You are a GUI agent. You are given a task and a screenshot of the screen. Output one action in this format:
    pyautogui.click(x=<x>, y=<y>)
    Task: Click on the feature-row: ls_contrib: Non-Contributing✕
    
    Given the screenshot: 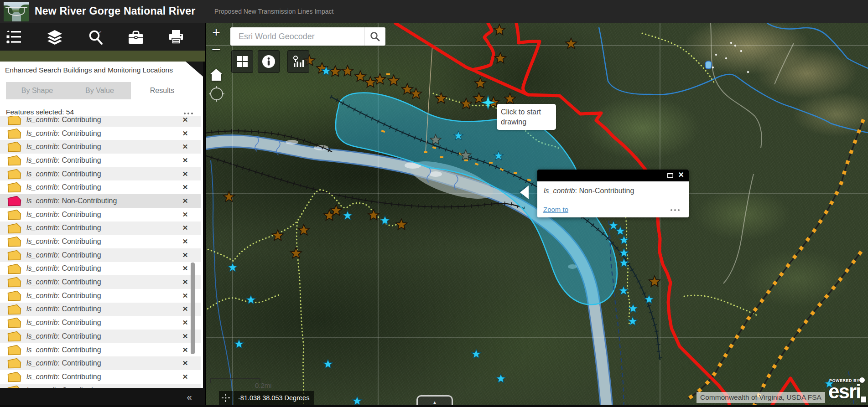 What is the action you would take?
    pyautogui.click(x=100, y=201)
    